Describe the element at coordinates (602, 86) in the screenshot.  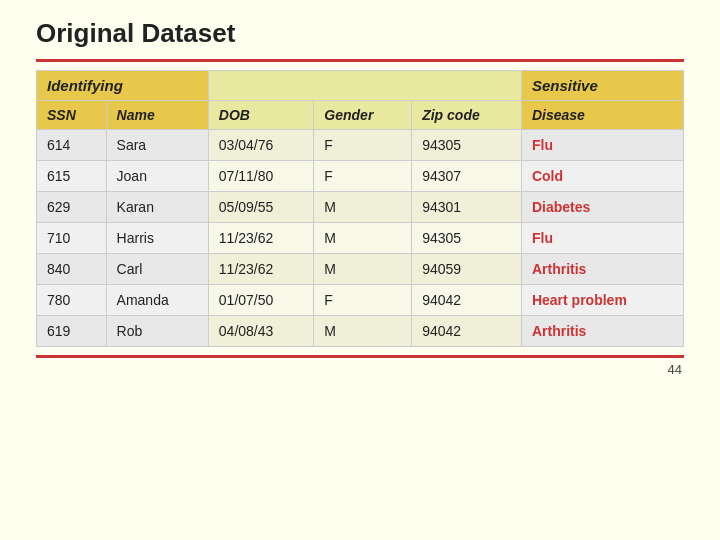
I see `cat-sensitive: Sensitive` at that location.